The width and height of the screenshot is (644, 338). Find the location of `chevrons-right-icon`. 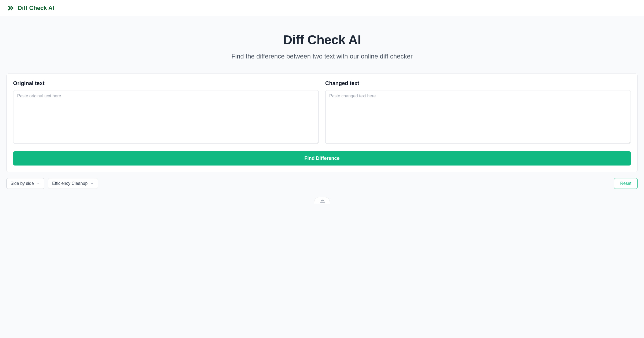

chevrons-right-icon is located at coordinates (11, 8).